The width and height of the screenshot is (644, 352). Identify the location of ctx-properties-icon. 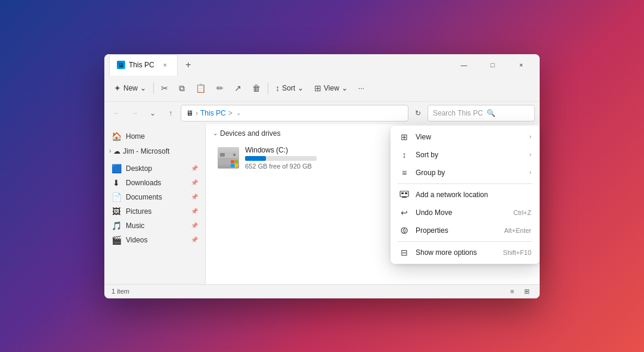
(404, 230).